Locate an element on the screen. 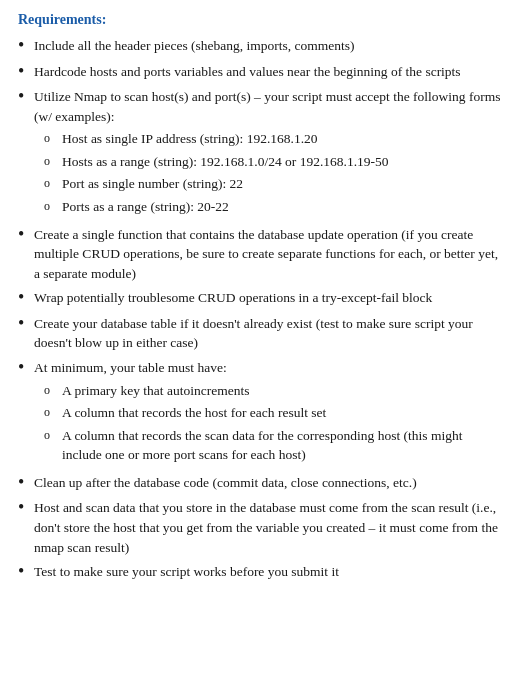 This screenshot has height=700, width=521. main-list-item: •Include all the header pieces (shebang,… is located at coordinates (260, 46).